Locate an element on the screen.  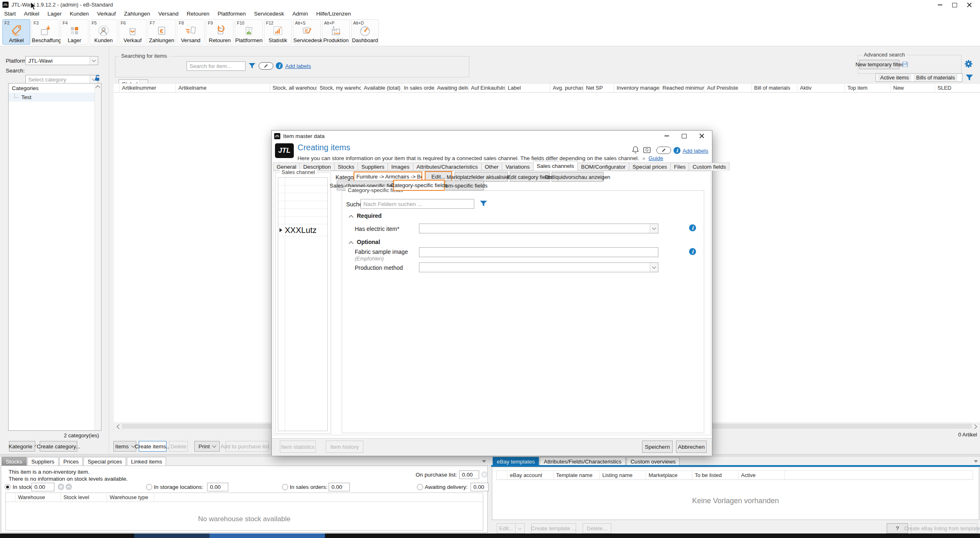
col-net-sp: Net SP is located at coordinates (599, 88).